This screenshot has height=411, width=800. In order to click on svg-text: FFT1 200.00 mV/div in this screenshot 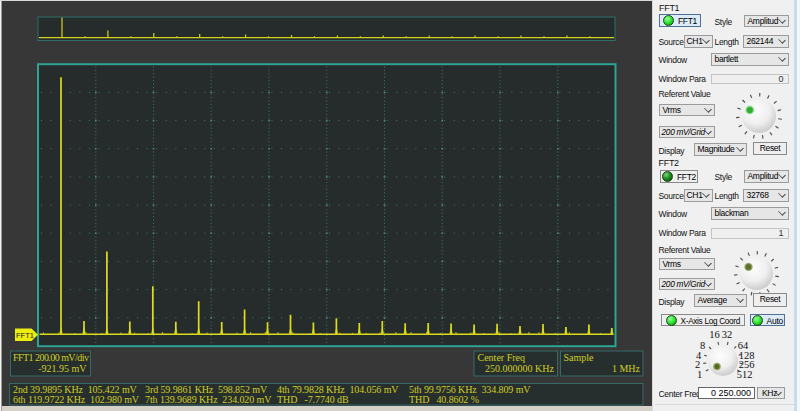, I will do `click(51, 358)`.